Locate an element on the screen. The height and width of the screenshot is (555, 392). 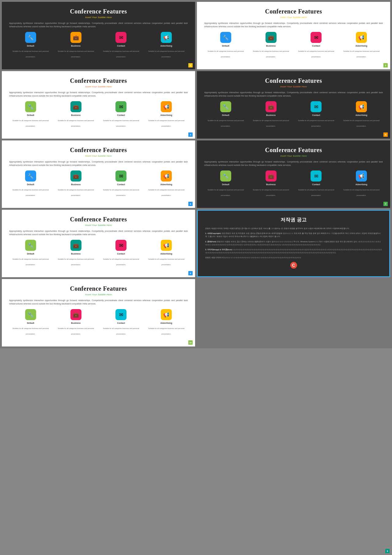
slide-number-9: 10 is located at coordinates (190, 343).